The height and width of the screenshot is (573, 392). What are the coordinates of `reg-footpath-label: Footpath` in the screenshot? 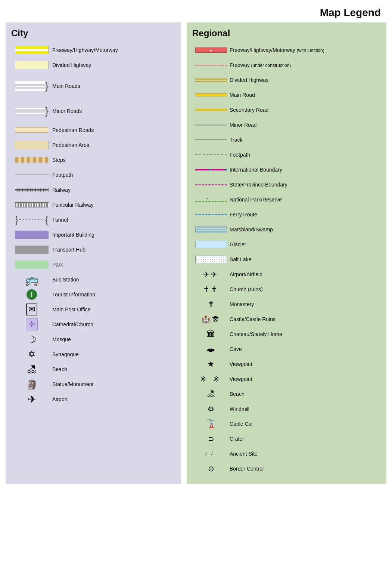 It's located at (240, 155).